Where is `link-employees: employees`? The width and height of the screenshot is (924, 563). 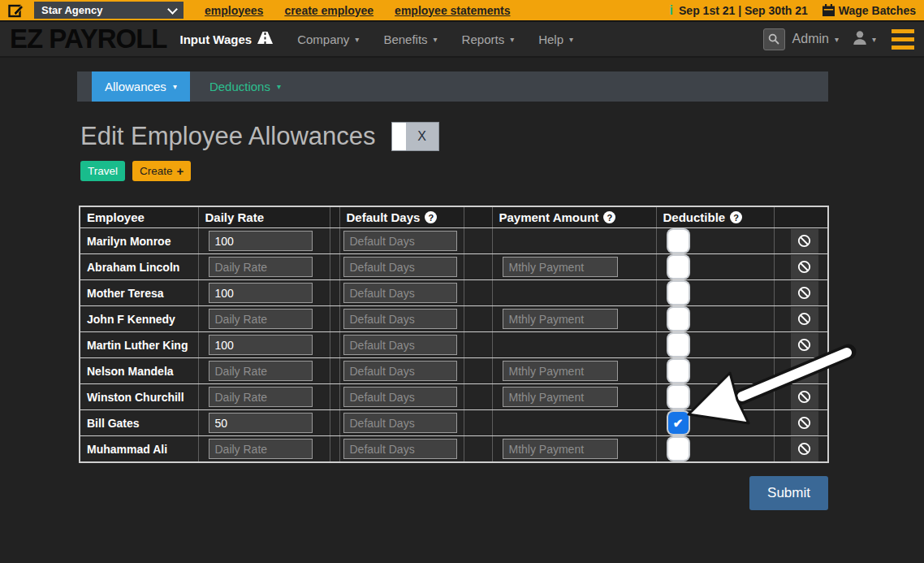
link-employees: employees is located at coordinates (234, 11).